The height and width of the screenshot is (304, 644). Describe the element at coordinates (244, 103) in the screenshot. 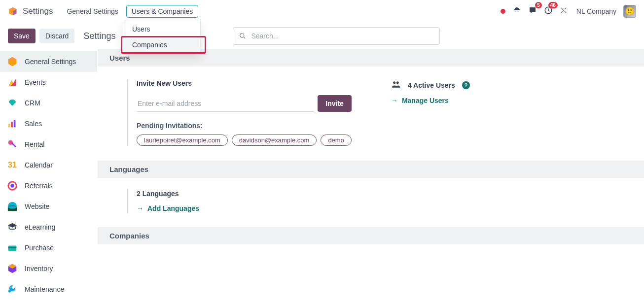

I see `invite-row: Invite` at that location.